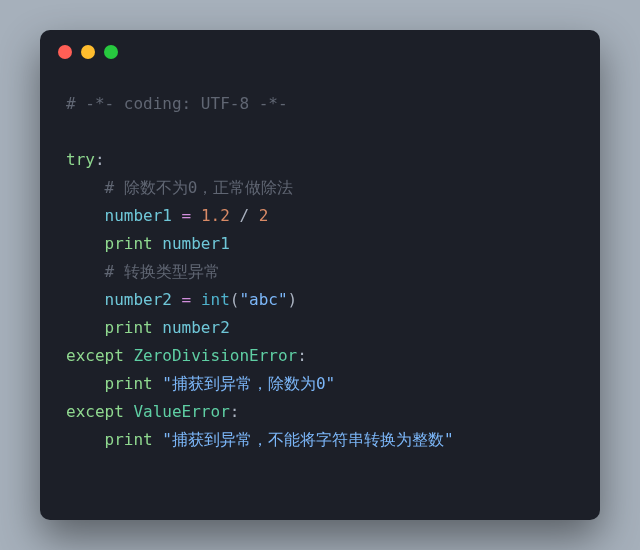 This screenshot has height=550, width=640. I want to click on fn-int: int, so click(216, 300).